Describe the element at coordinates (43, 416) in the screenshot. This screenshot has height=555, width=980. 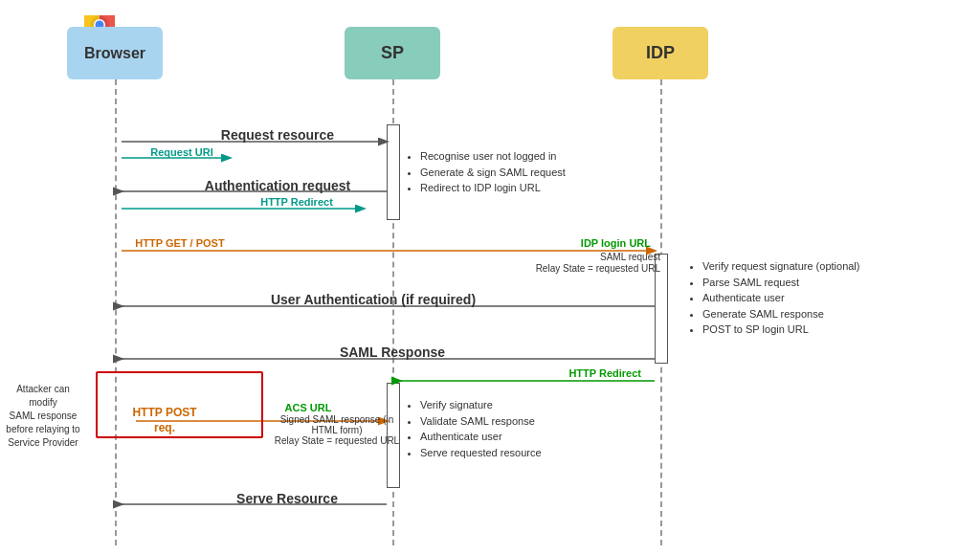
I see `attacker-note: Attacker can modifySAML responsebefore r…` at that location.